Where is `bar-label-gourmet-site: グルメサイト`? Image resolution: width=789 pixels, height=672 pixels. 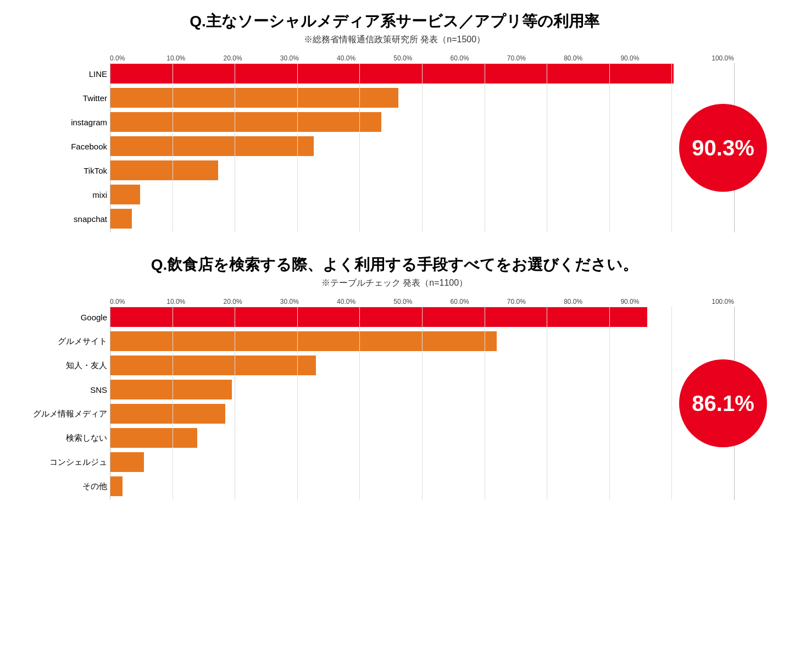 bar-label-gourmet-site: グルメサイト is located at coordinates (65, 342).